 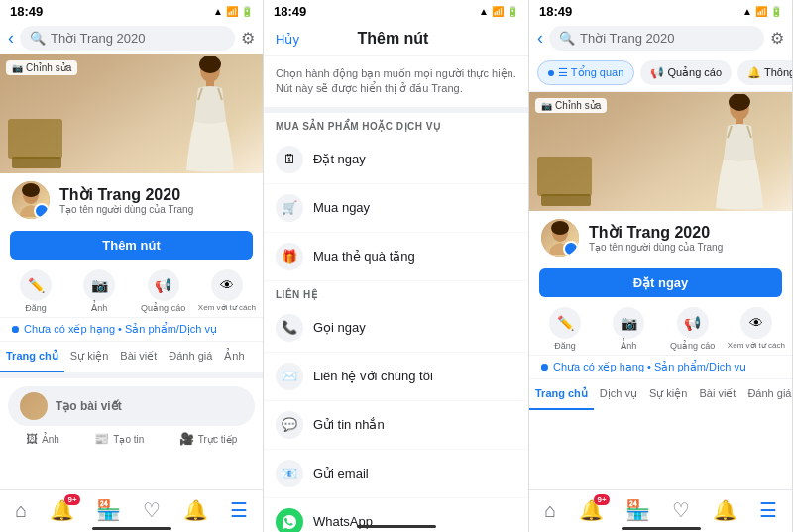 I want to click on menu-item-contact-us: ✉️ Liên hệ với chúng tôi, so click(x=396, y=376).